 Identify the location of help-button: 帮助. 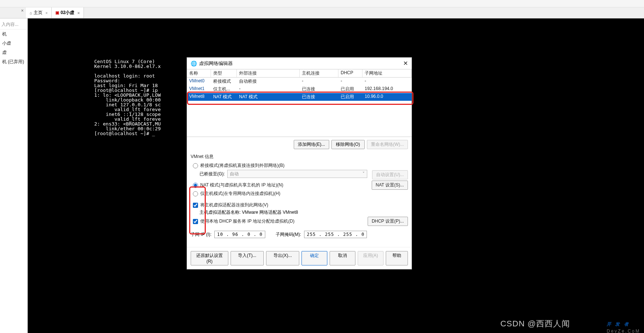
(397, 258).